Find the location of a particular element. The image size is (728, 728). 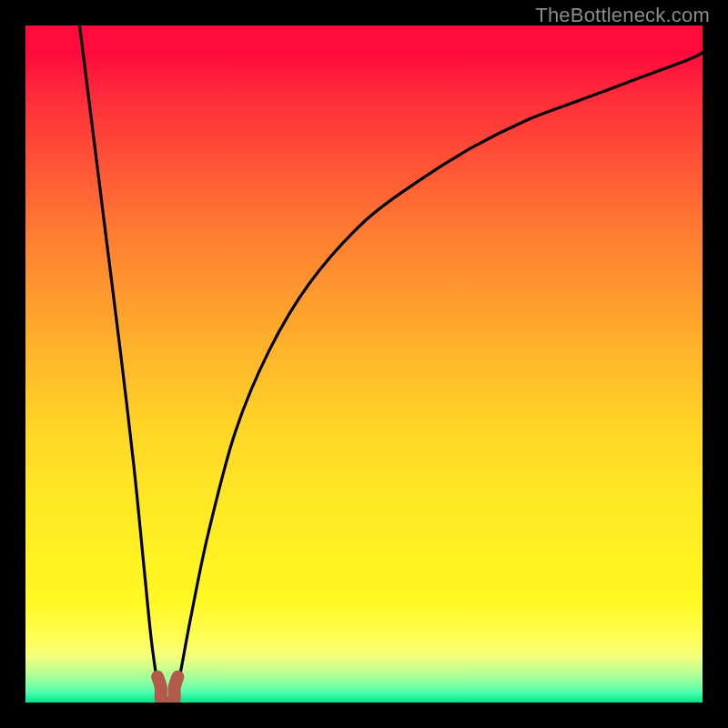

watermark-text: TheBottleneck.com is located at coordinates (622, 15).